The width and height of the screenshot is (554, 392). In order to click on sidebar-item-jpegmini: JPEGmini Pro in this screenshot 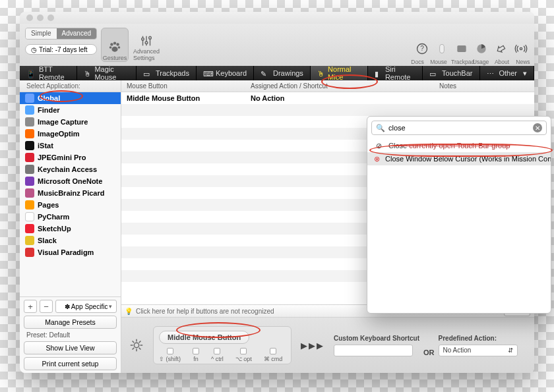, I will do `click(70, 157)`.